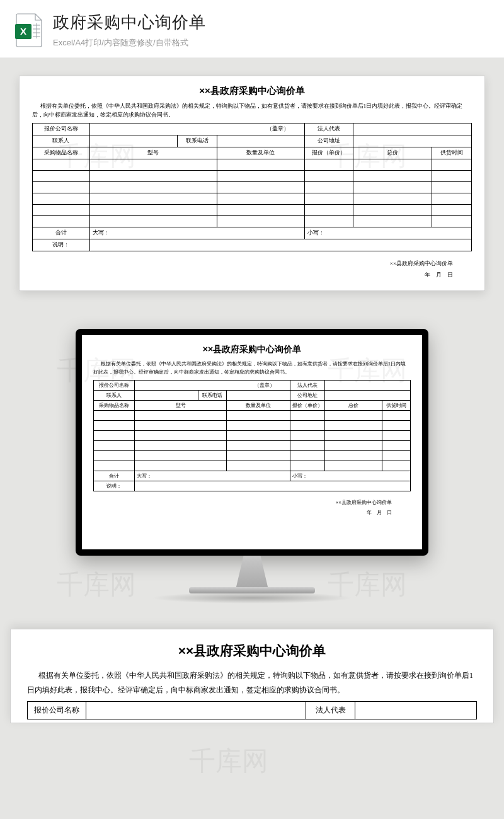 Image resolution: width=504 pixels, height=819 pixels. Describe the element at coordinates (130, 43) in the screenshot. I see `page-subtitle: Excel/A4打印/内容随意修改/自带格式` at that location.